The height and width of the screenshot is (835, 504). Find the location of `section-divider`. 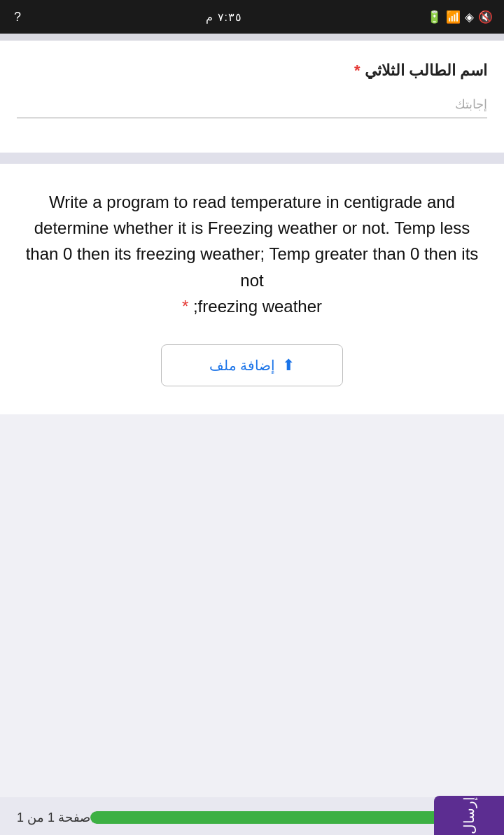

section-divider is located at coordinates (252, 158).